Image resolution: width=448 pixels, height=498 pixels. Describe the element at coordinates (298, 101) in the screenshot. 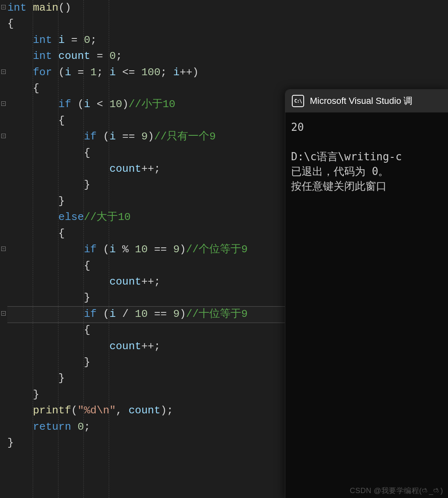

I see `console-icon: C:\` at that location.